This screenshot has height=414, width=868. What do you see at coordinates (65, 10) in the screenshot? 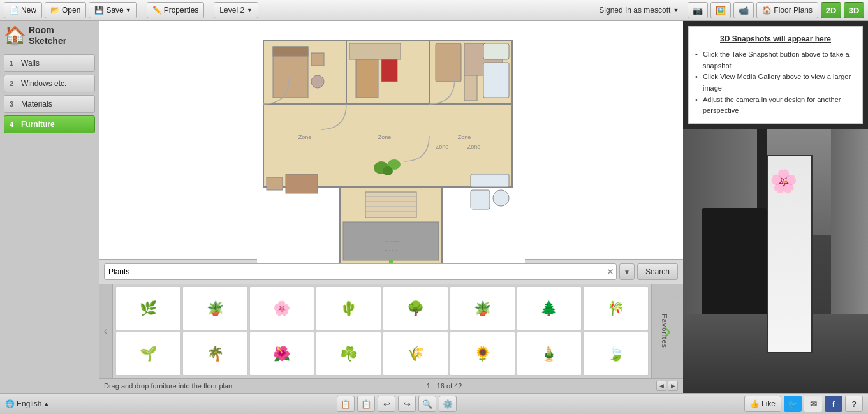
I see `open-button: 📂 Open` at bounding box center [65, 10].